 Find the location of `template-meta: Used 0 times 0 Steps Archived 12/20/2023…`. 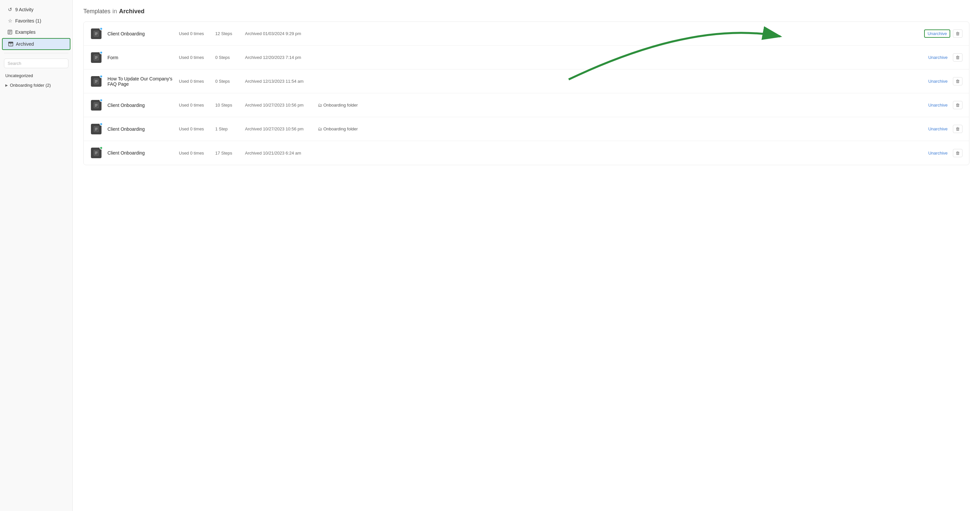

template-meta: Used 0 times 0 Steps Archived 12/20/2023… is located at coordinates (549, 57).